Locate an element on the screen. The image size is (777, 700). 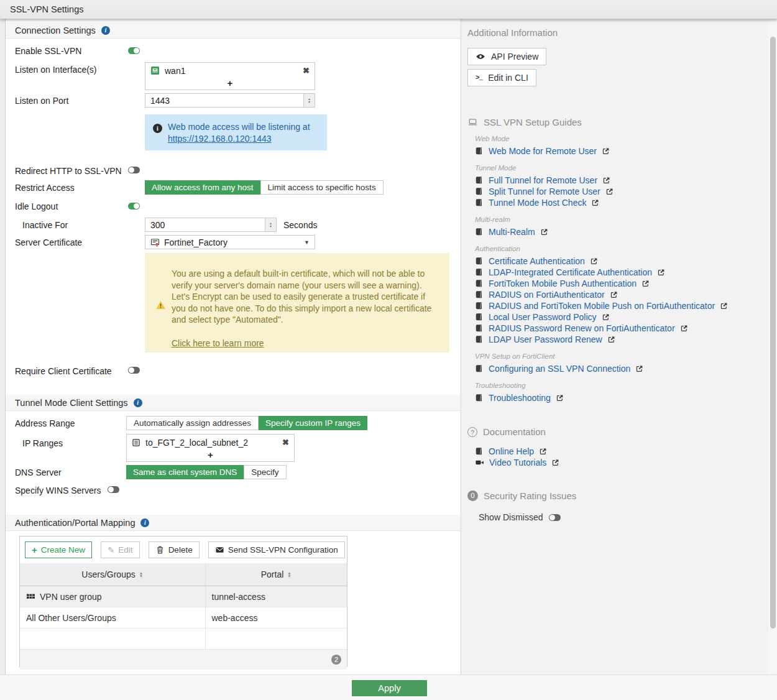
guide-link: Configuring an SSL VPN Connection is located at coordinates (559, 369).